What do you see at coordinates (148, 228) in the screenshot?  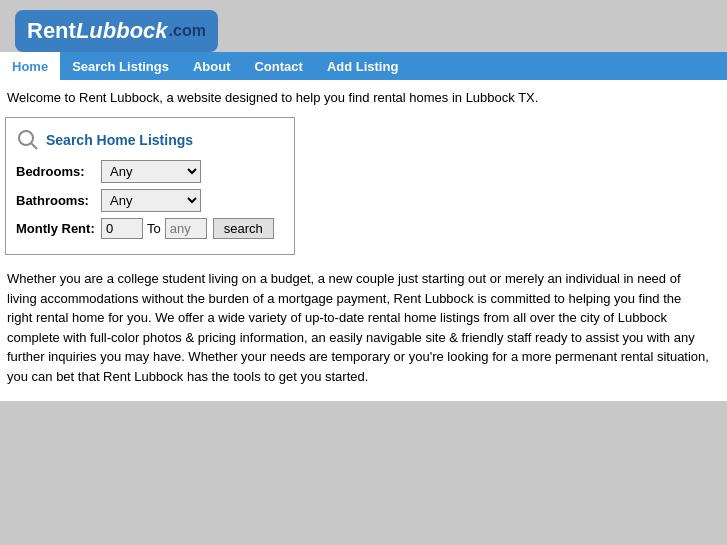 I see `rent-row: Montly Rent: To search` at bounding box center [148, 228].